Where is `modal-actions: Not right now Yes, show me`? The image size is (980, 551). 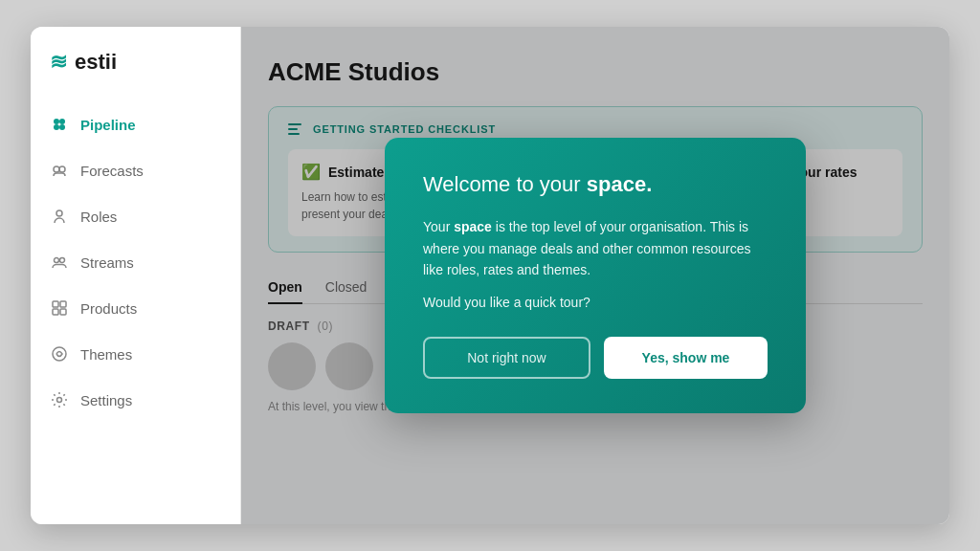 modal-actions: Not right now Yes, show me is located at coordinates (595, 358).